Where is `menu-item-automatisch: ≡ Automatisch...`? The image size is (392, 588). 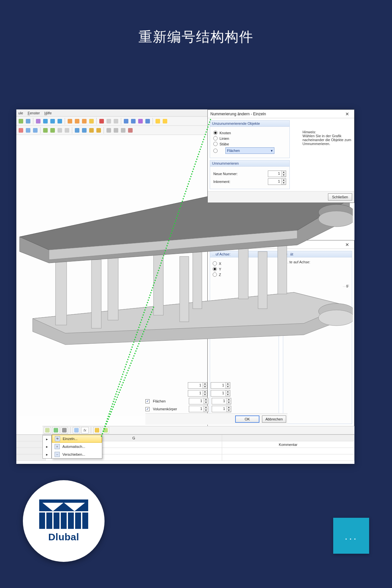
menu-item-automatisch: ≡ Automatisch... is located at coordinates (77, 447).